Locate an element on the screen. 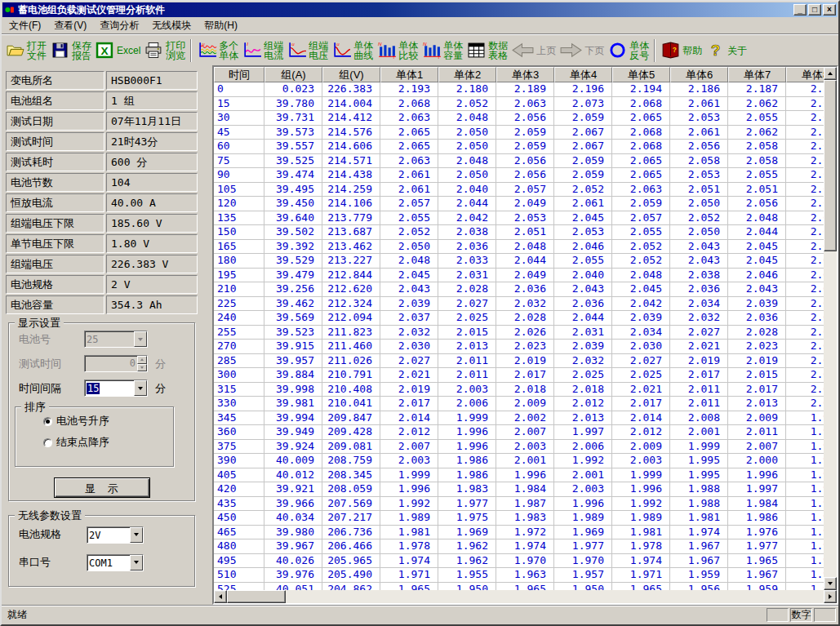 The image size is (840, 626). scroll-right-icon is located at coordinates (830, 597).